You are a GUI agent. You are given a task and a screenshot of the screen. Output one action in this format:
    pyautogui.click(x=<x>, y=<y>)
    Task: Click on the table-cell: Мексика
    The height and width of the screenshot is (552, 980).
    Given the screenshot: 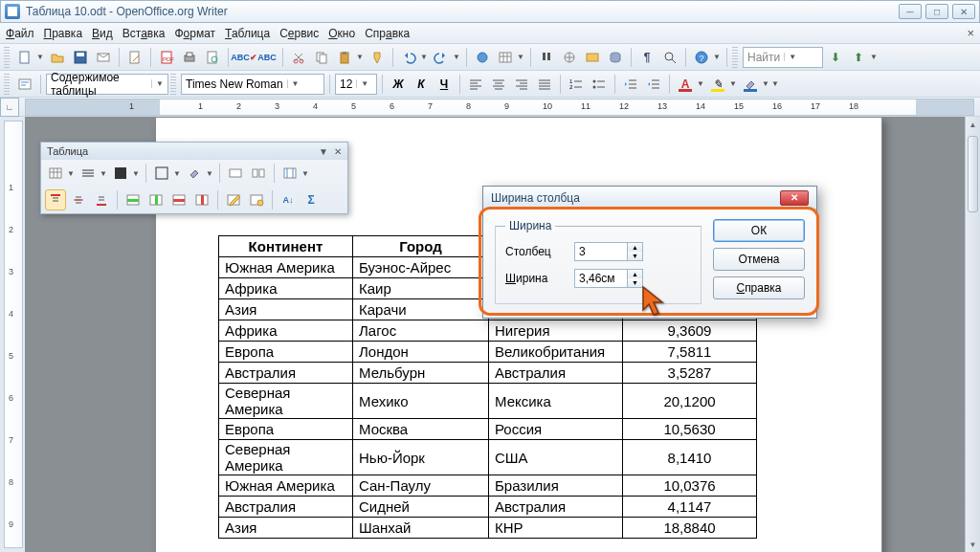 What is the action you would take?
    pyautogui.click(x=556, y=402)
    